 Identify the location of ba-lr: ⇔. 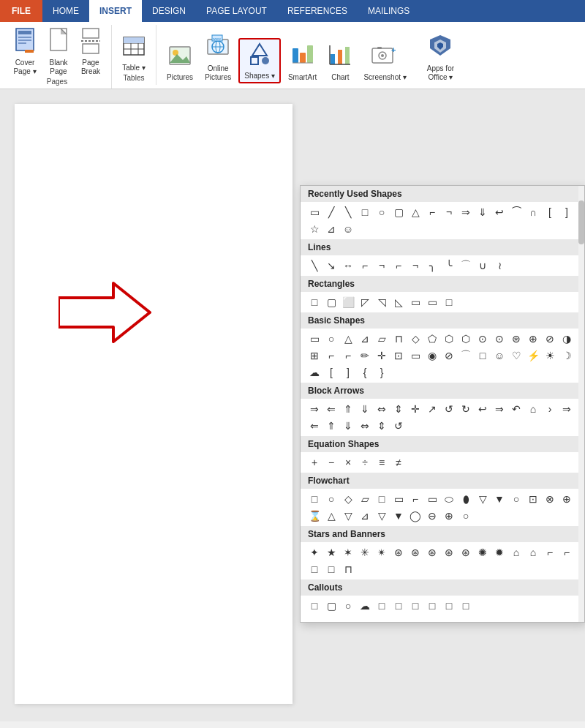
(382, 409).